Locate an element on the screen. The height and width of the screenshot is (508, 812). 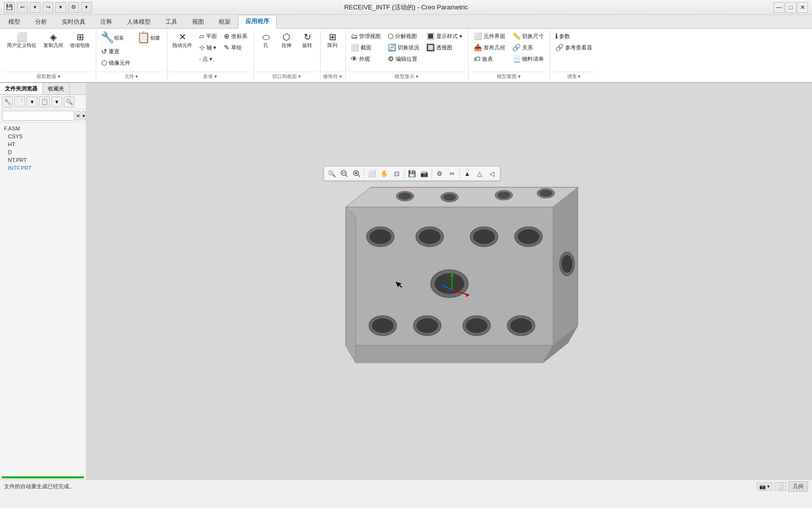
display-style-button: 🔳 显示样式 ▾ is located at coordinates (445, 36).